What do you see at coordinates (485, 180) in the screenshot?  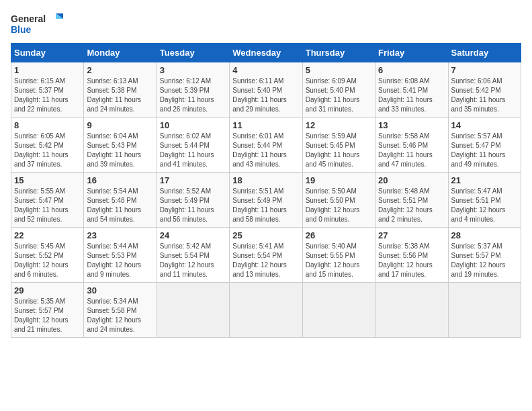 I see `day-number: 21` at bounding box center [485, 180].